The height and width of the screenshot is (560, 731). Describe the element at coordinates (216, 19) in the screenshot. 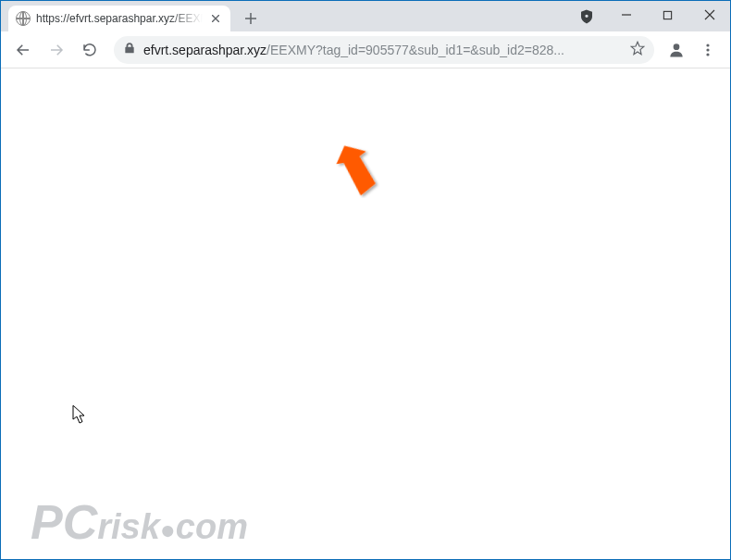

I see `tab-close-button` at that location.